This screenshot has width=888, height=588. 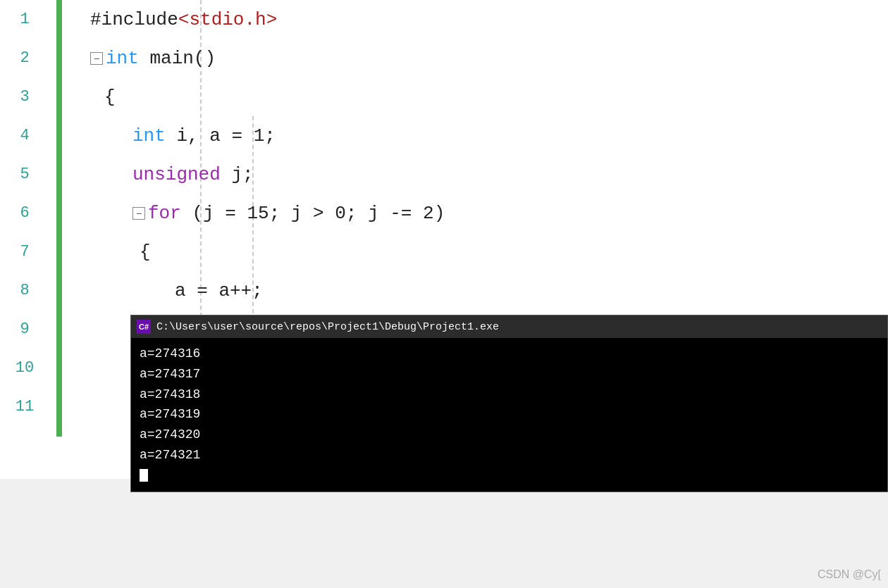 What do you see at coordinates (328, 327) in the screenshot?
I see `console-title: C:\Users\user\source\repos\Project1\Debu…` at bounding box center [328, 327].